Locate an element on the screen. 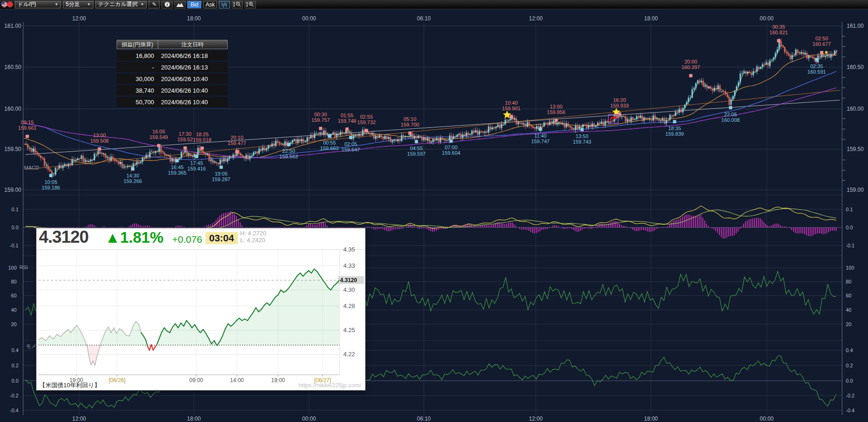  svg-text: 159.508 is located at coordinates (99, 141).